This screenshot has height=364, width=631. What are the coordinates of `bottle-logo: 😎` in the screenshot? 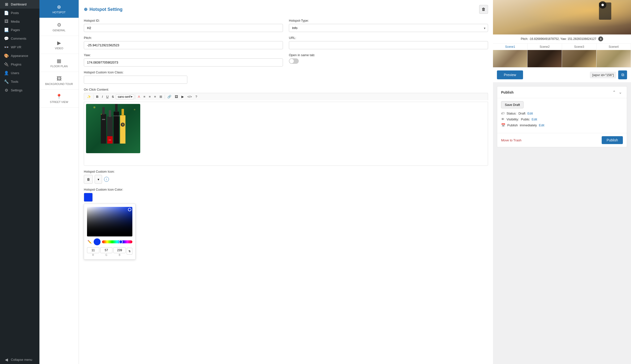 It's located at (123, 124).